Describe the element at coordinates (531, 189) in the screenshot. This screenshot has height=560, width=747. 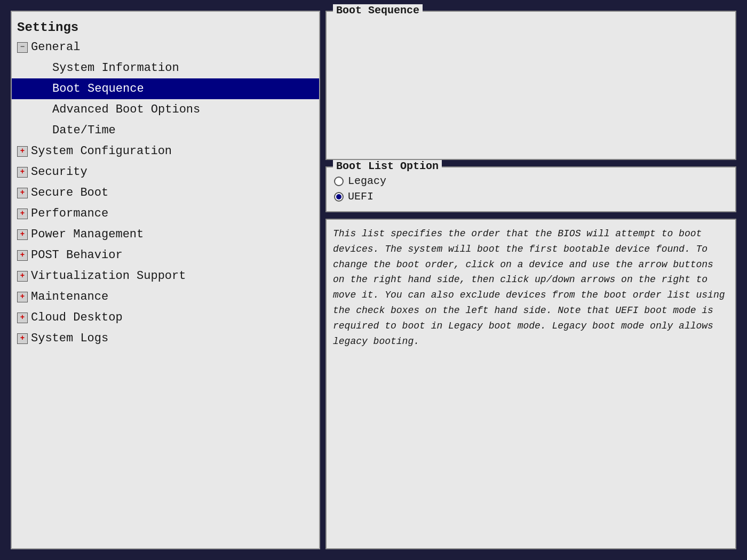
I see `radio-container: LegacyUEFI` at that location.